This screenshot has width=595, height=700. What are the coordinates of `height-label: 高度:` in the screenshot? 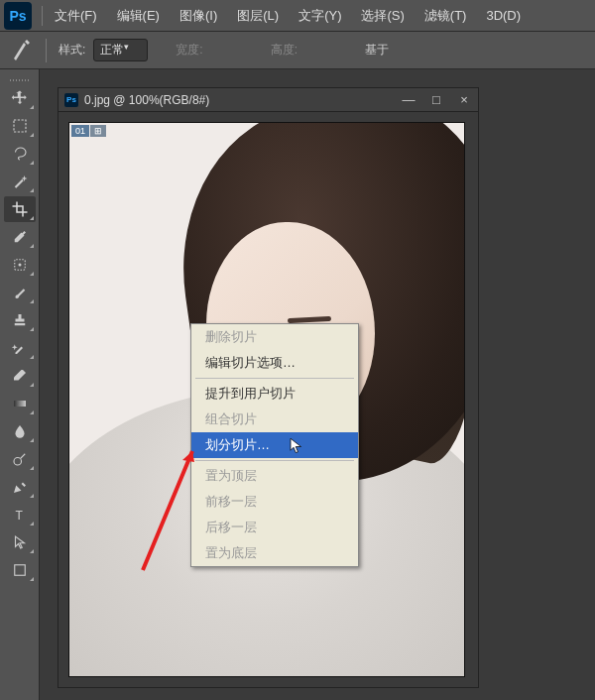 It's located at (284, 50).